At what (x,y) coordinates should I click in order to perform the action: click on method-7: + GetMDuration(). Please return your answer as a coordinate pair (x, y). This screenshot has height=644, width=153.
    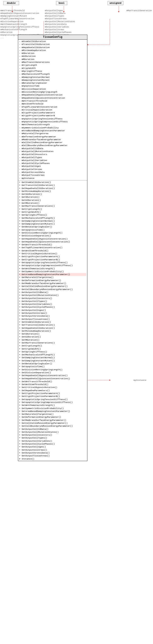
    Looking at the image, I should click on (53, 203).